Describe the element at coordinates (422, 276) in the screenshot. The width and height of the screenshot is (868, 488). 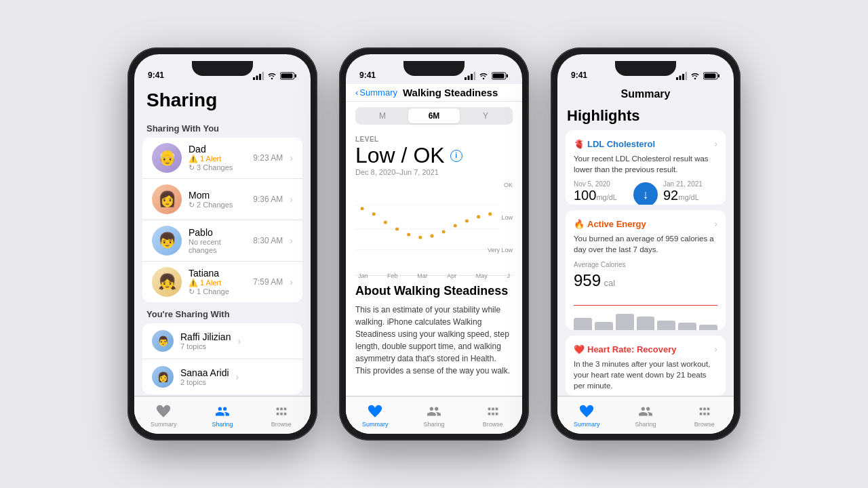
I see `x-label-mar: Mar` at that location.